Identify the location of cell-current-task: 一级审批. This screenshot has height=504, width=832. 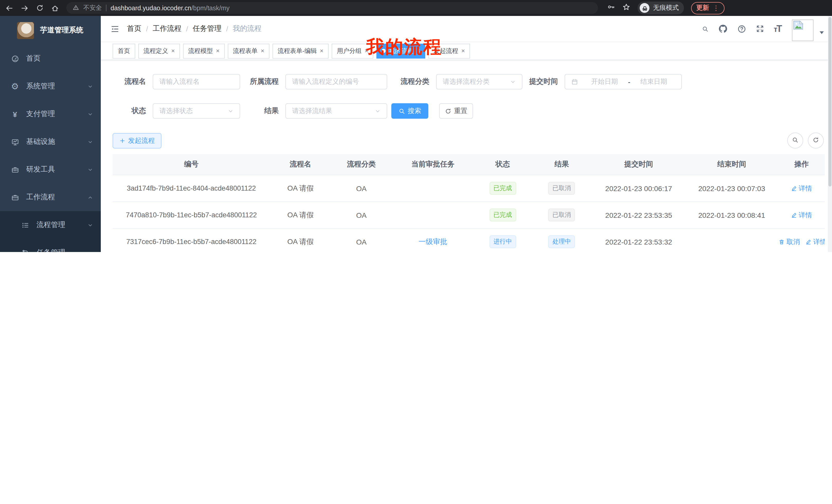
(433, 240).